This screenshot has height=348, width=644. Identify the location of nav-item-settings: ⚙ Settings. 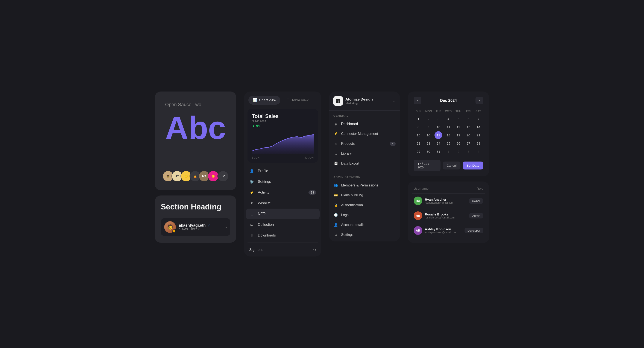
(364, 236).